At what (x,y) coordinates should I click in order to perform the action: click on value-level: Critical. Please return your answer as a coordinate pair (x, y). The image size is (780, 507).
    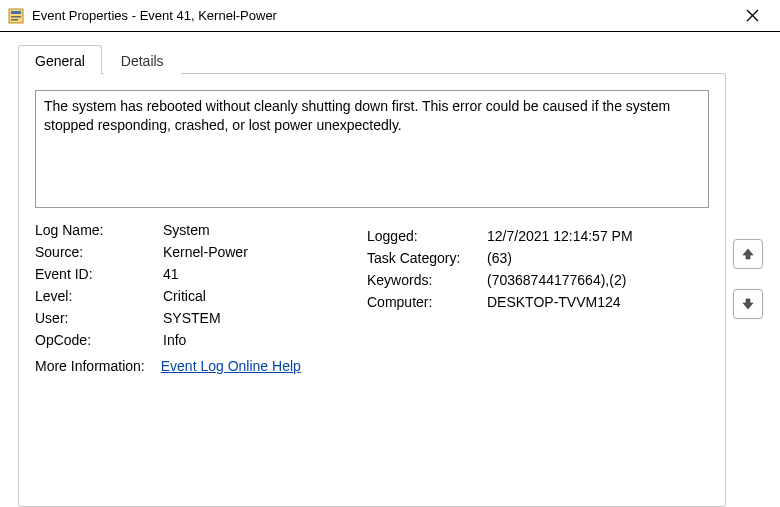
    Looking at the image, I should click on (253, 296).